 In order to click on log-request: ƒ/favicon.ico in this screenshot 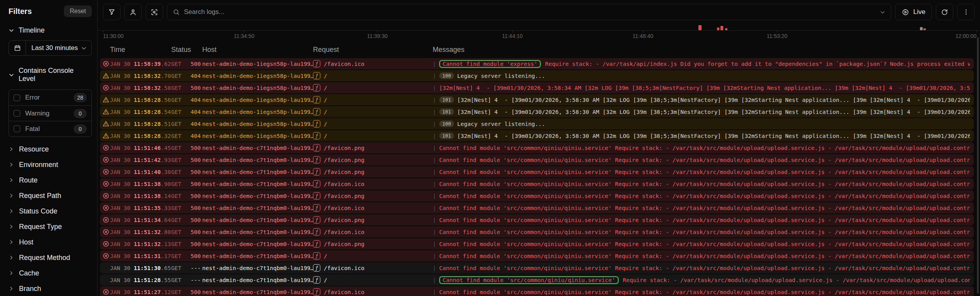, I will do `click(373, 64)`.